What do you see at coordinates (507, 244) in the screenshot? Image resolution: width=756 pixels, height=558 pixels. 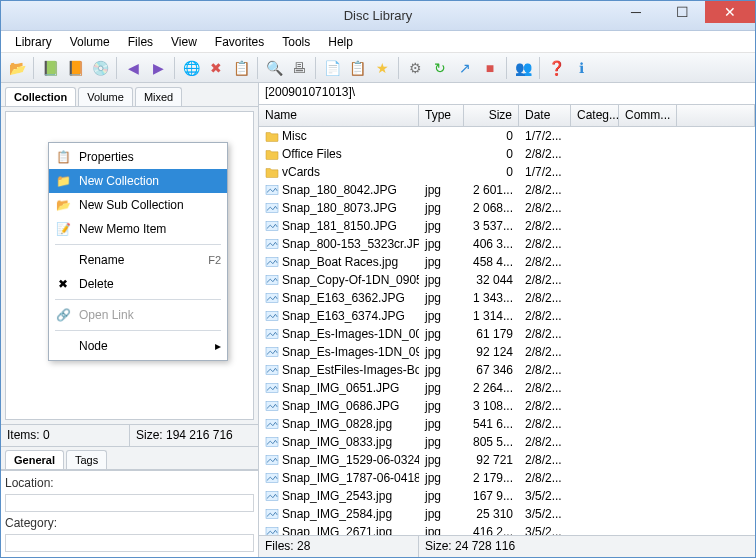 I see `file-row: Snap_800-153_5323cr.JPGjpg406 3...2/8/2.…` at bounding box center [507, 244].